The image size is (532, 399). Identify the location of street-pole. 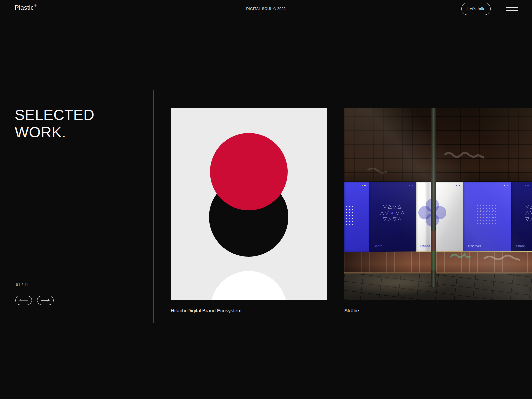
(434, 198).